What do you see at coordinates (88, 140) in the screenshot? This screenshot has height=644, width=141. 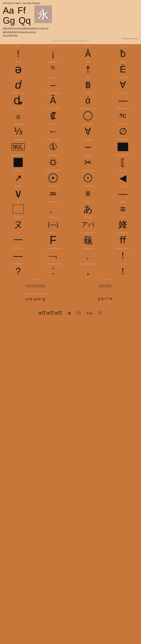 I see `label-boxdrawing: Box Drawing` at bounding box center [88, 140].